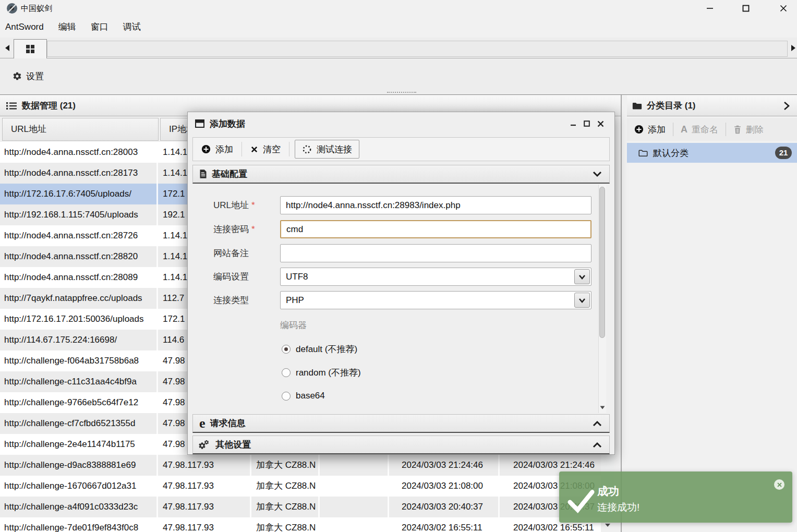  What do you see at coordinates (436, 205) in the screenshot?
I see `url-input` at bounding box center [436, 205].